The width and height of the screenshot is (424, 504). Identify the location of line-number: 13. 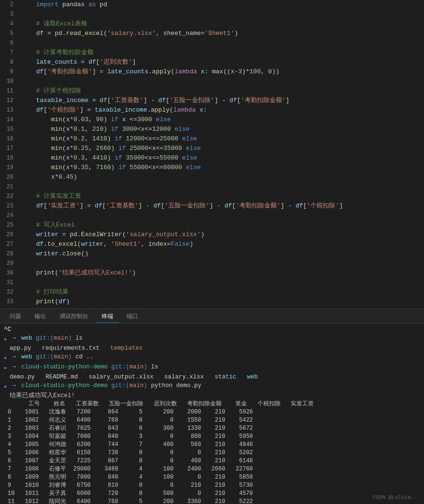
(10, 110).